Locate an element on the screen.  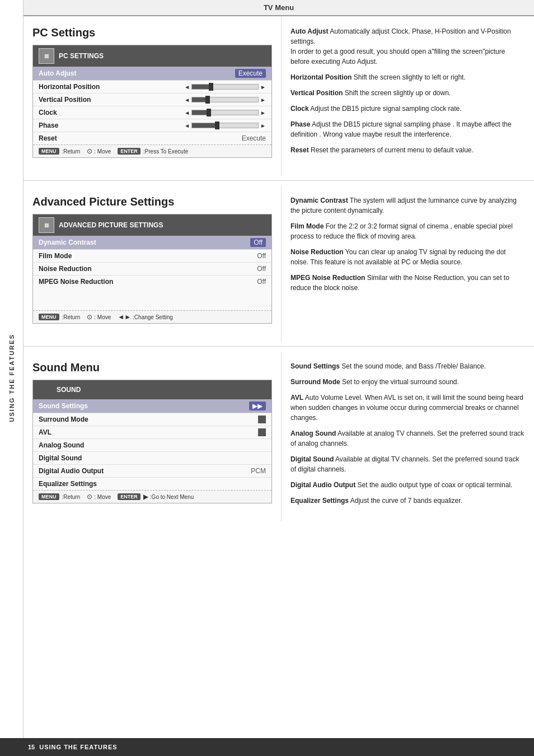
desc-text: Set the sound mode, and Bass /Treble/ Ba… is located at coordinates (414, 366).